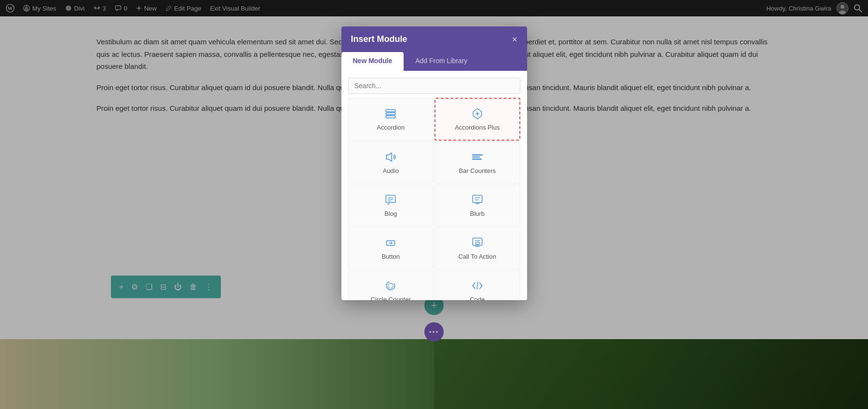 This screenshot has height=409, width=868. I want to click on modal-header: Insert Module ×, so click(434, 40).